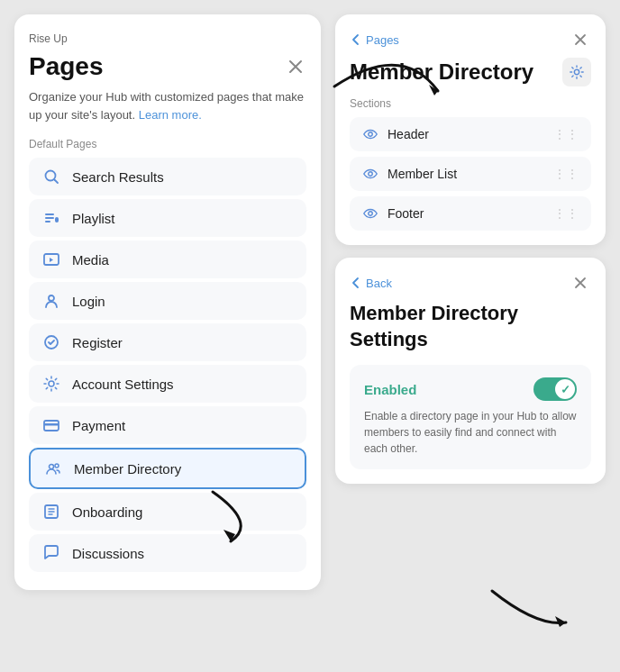  I want to click on page-name-login: Login, so click(88, 301).